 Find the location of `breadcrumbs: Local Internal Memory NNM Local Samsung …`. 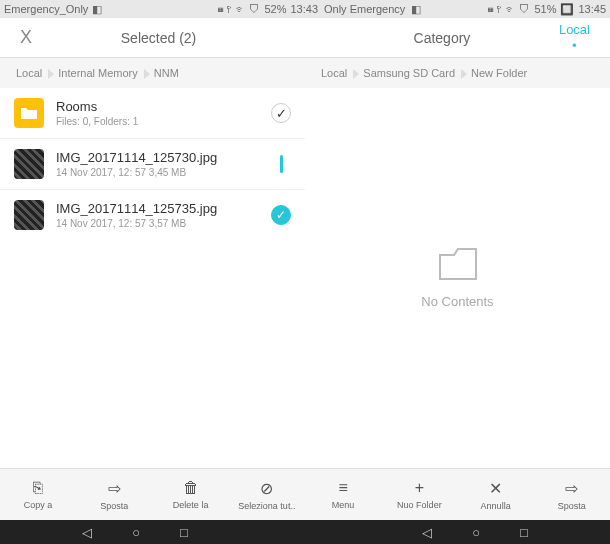

breadcrumbs: Local Internal Memory NNM Local Samsung … is located at coordinates (305, 73).